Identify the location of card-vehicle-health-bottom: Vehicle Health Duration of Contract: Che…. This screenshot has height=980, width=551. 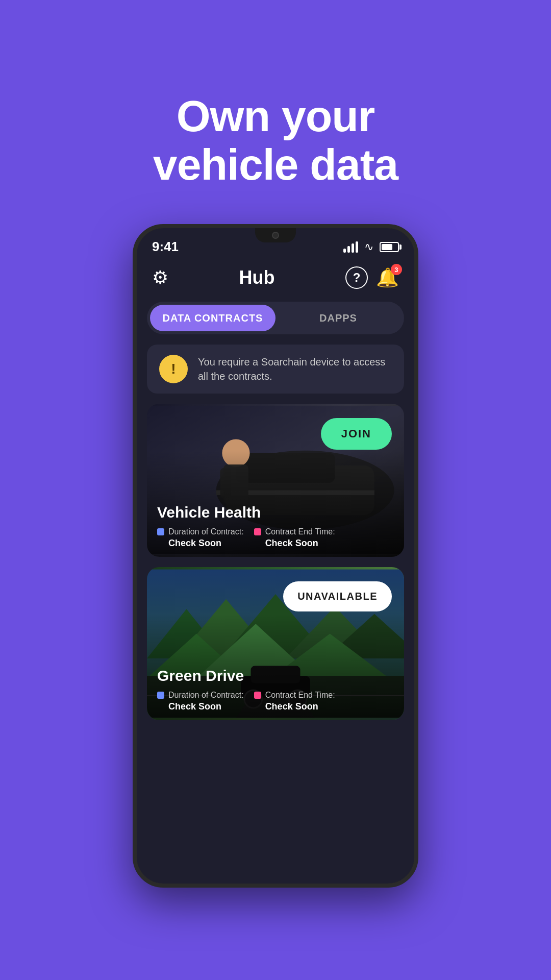
(276, 526).